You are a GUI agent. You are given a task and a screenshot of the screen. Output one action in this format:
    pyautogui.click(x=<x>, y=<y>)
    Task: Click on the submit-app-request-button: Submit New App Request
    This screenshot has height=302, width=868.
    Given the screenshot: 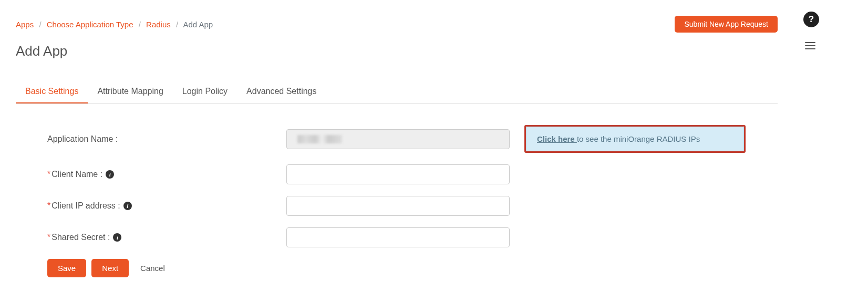 What is the action you would take?
    pyautogui.click(x=726, y=24)
    